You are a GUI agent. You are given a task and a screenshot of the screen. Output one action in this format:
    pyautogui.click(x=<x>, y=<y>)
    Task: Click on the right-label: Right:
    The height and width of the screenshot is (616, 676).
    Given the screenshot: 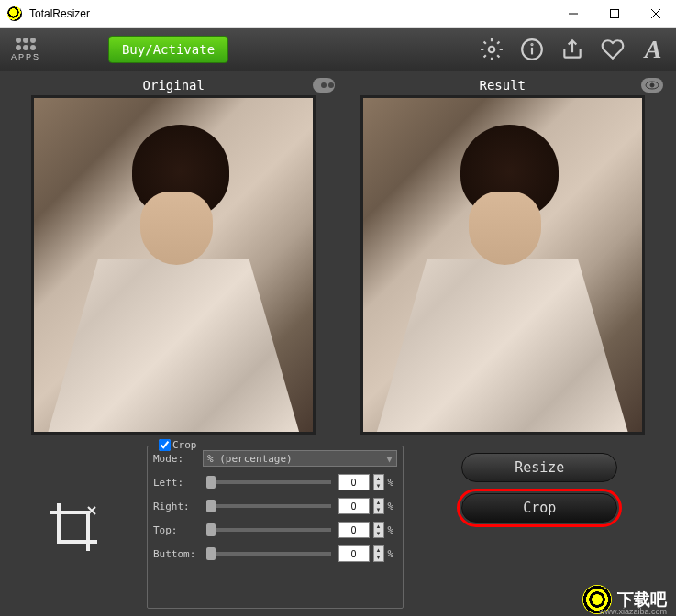 What is the action you would take?
    pyautogui.click(x=176, y=506)
    